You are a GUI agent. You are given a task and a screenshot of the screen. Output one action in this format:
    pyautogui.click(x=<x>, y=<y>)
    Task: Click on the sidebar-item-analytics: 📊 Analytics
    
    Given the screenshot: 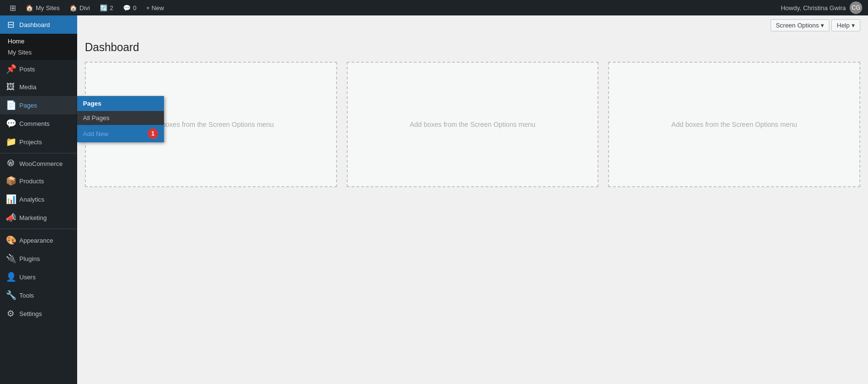 What is the action you would take?
    pyautogui.click(x=39, y=199)
    